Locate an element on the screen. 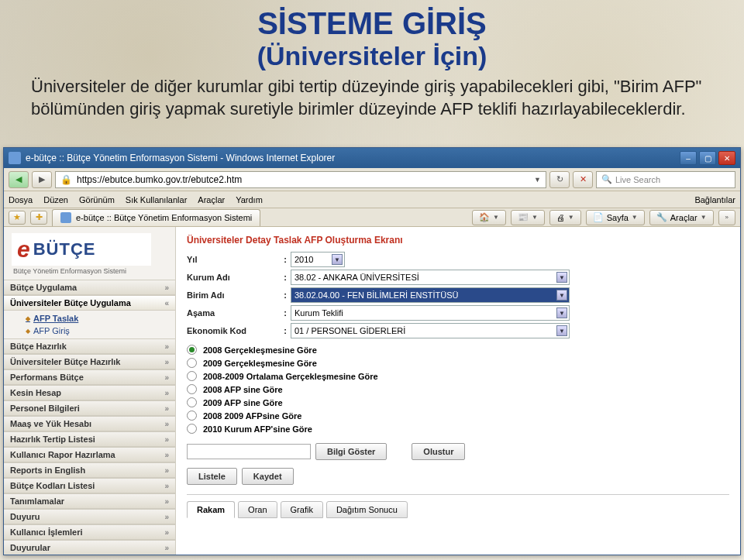 The width and height of the screenshot is (744, 560). field-label: Ekonomik Kod is located at coordinates (233, 331).